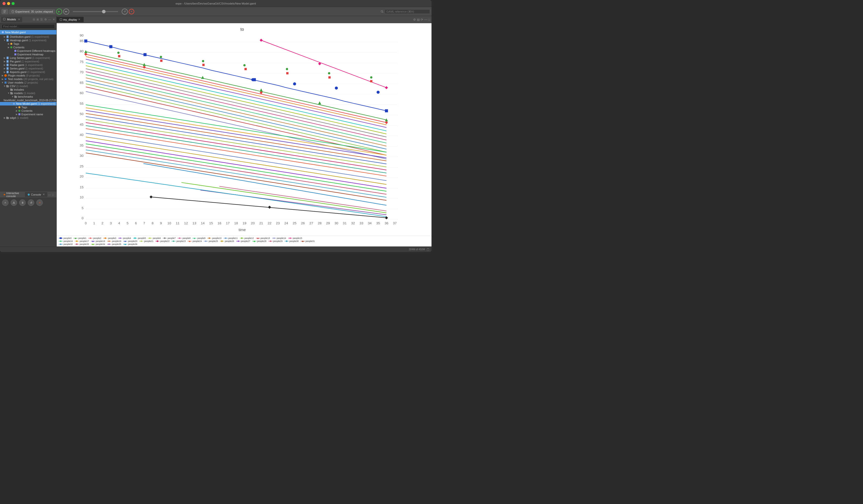  What do you see at coordinates (8, 37) in the screenshot?
I see `file-icon: G` at bounding box center [8, 37].